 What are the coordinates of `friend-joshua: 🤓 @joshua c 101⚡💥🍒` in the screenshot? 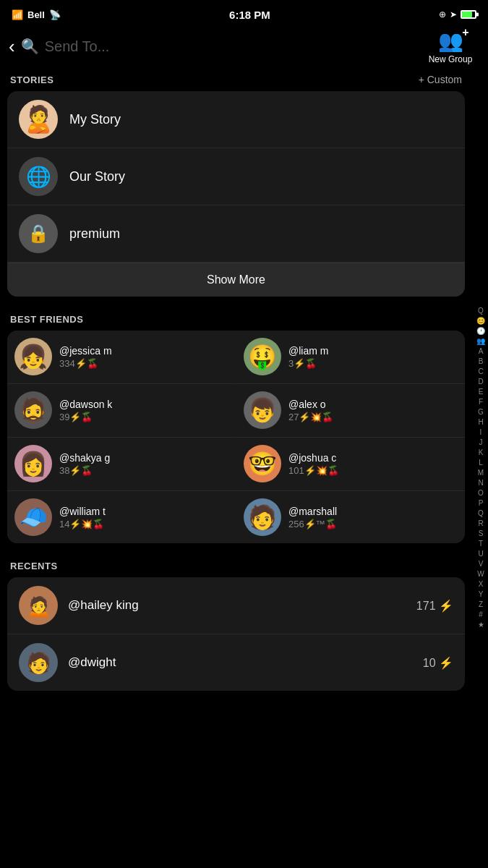 It's located at (351, 463).